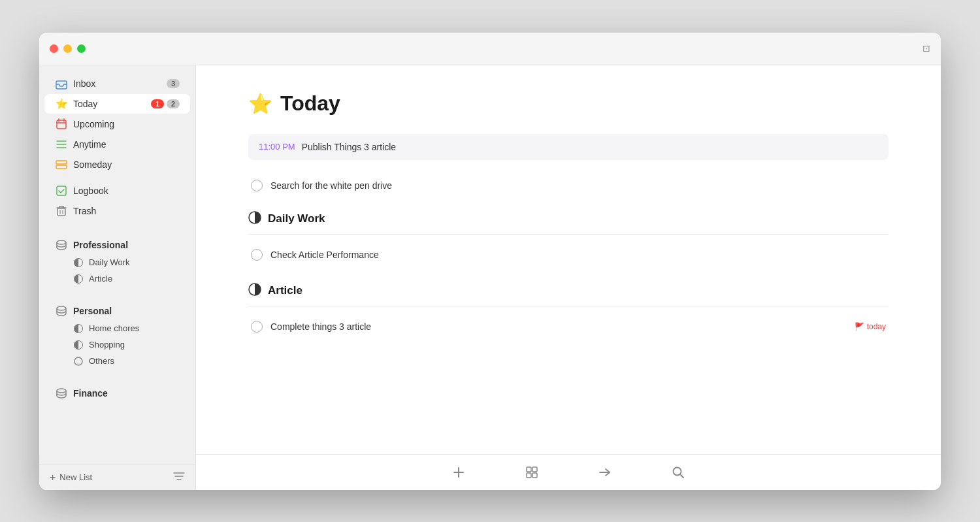 This screenshot has width=980, height=522. Describe the element at coordinates (76, 477) in the screenshot. I see `new-list-label: New List` at that location.